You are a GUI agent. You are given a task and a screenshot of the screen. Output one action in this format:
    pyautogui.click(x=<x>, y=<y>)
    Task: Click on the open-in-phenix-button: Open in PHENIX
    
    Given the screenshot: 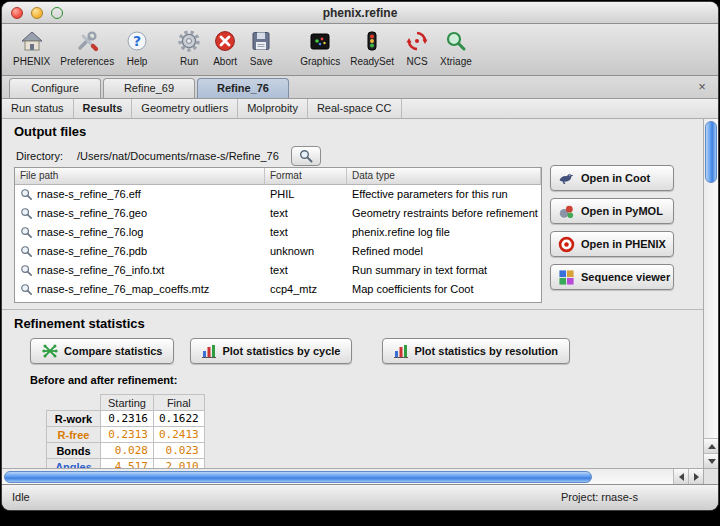 What is the action you would take?
    pyautogui.click(x=612, y=244)
    